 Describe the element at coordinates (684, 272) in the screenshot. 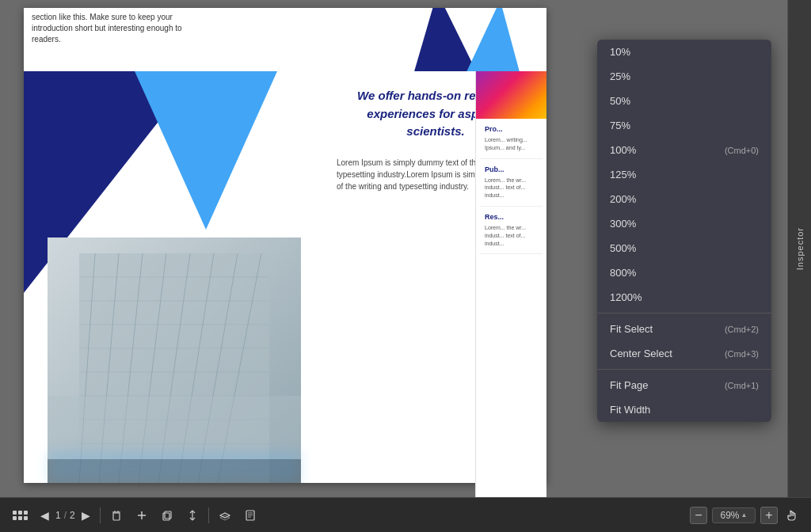

I see `zoom-800: 800%` at that location.